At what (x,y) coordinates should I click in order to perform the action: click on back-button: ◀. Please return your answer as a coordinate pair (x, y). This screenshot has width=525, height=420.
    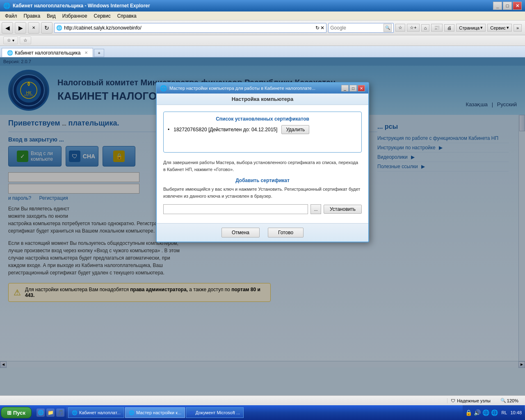
    Looking at the image, I should click on (7, 28).